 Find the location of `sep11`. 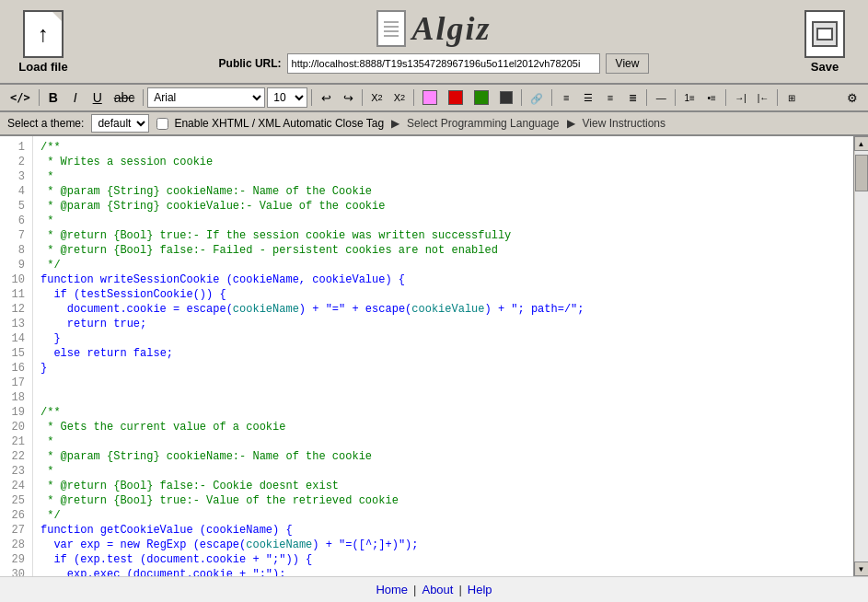

sep11 is located at coordinates (777, 98).